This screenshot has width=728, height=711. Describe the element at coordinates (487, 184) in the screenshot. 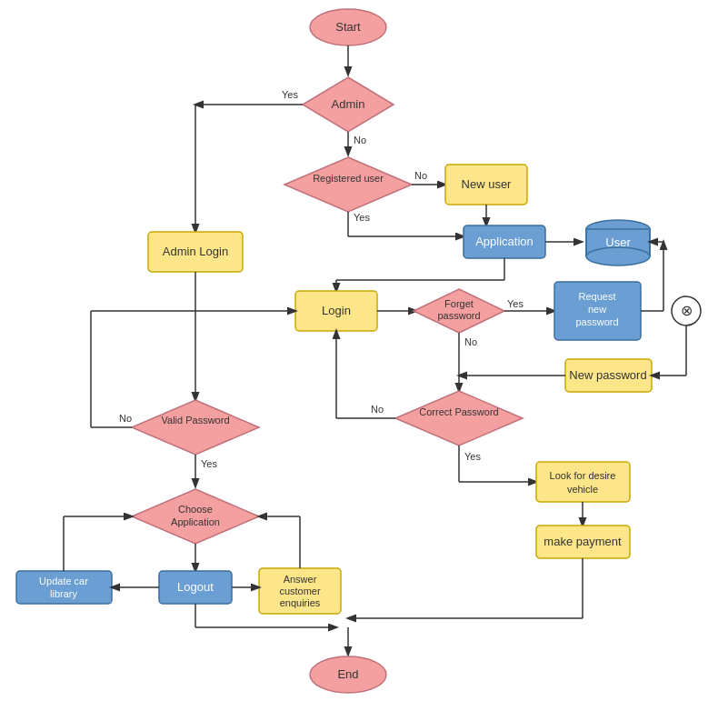

I see `new-user-label: New user` at that location.